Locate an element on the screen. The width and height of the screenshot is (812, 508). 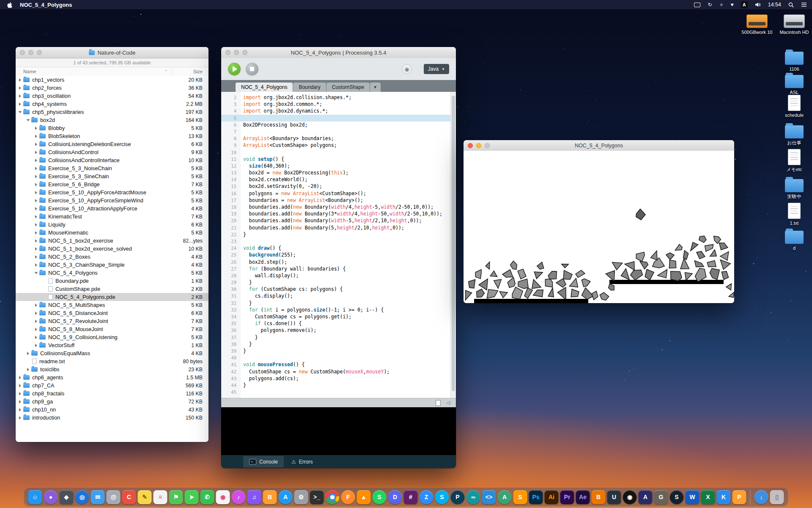
dock-icon-calendar: C is located at coordinates (129, 497).